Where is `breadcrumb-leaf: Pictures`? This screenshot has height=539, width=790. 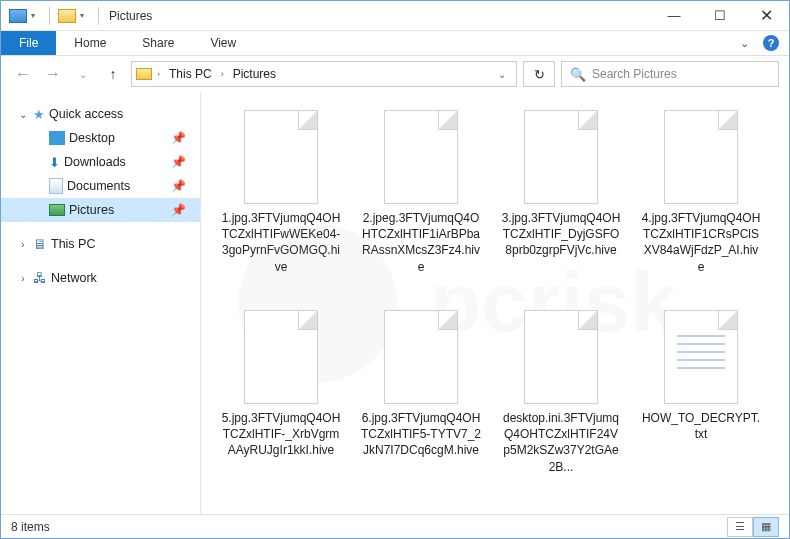
breadcrumb-leaf: Pictures is located at coordinates (254, 74).